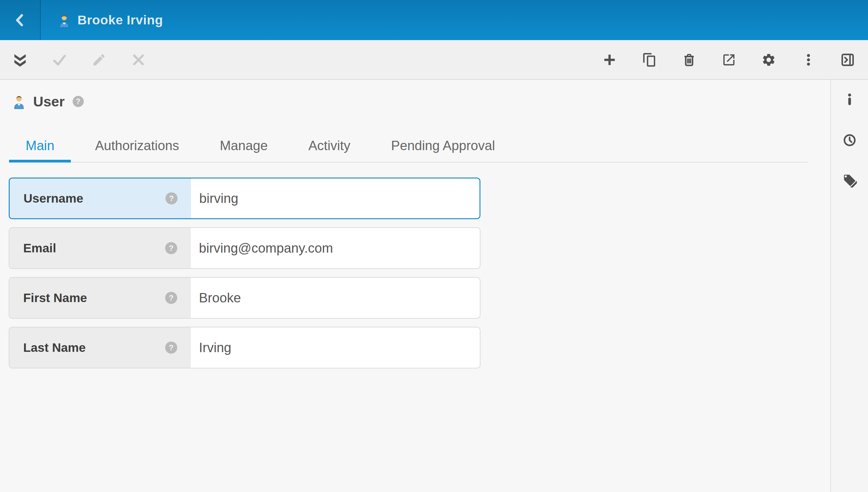 This screenshot has height=492, width=868. What do you see at coordinates (689, 59) in the screenshot?
I see `delete-button` at bounding box center [689, 59].